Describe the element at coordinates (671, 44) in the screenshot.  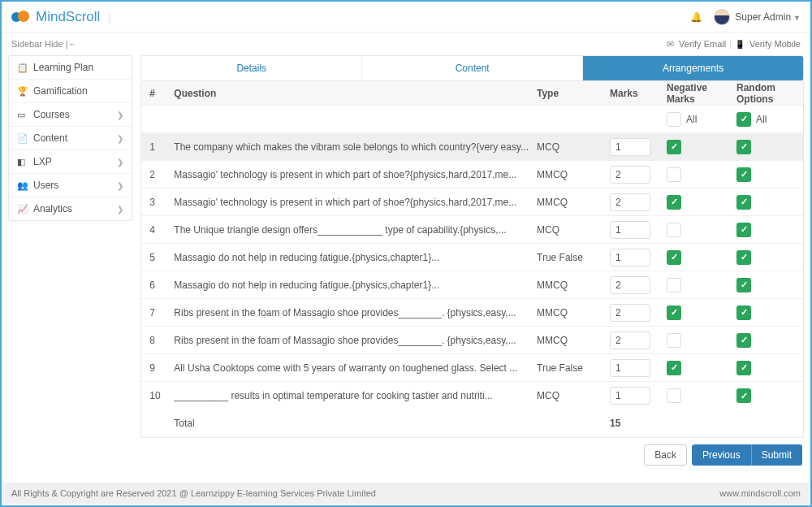
I see `mail-icon: ✉` at that location.